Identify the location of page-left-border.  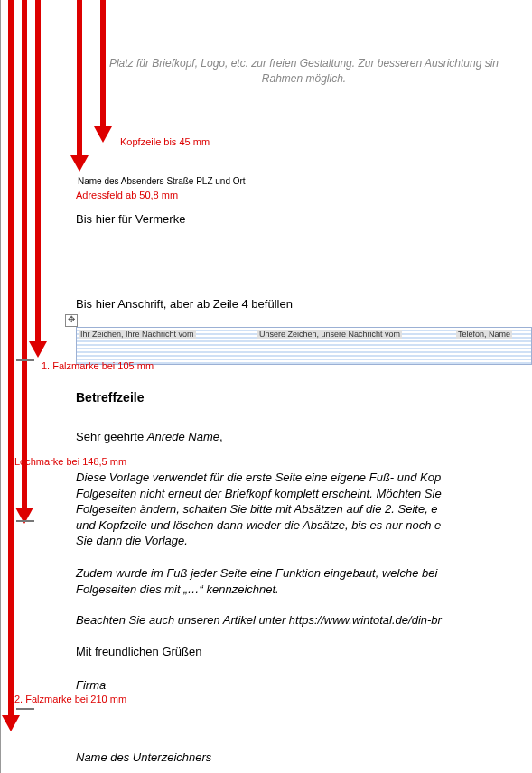
(0, 386).